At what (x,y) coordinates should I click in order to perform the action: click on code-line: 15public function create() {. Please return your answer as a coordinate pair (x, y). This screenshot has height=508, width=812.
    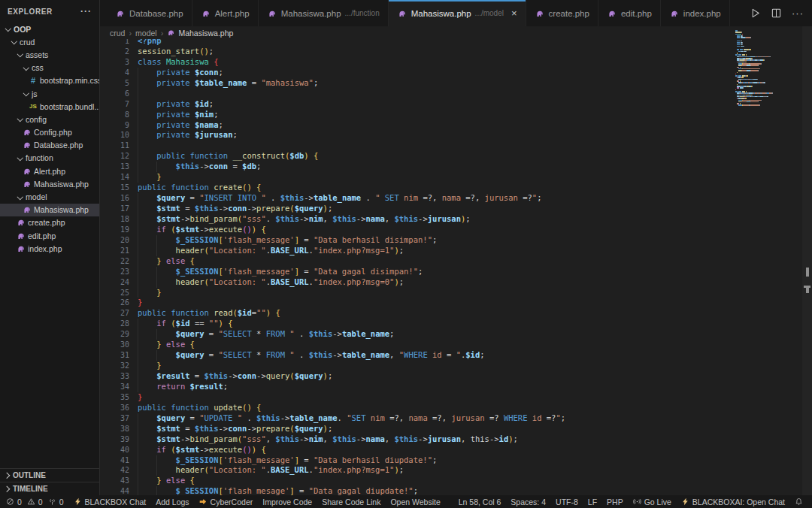
    Looking at the image, I should click on (456, 188).